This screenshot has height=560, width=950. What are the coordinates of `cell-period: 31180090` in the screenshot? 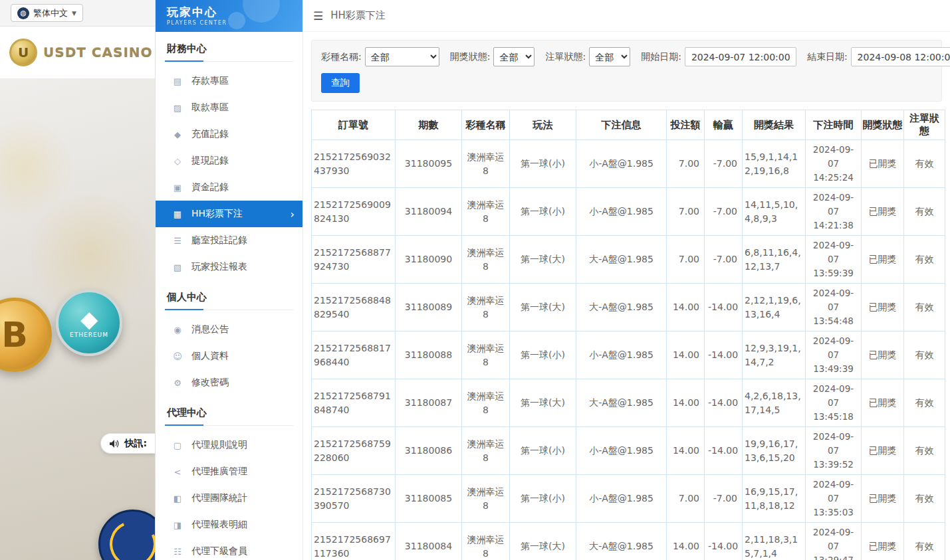 It's located at (429, 260).